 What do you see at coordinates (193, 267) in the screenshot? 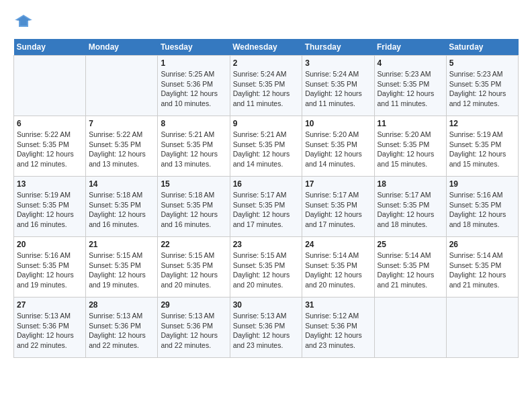
I see `calendar-cell: 22 Sunrise: 5:15 AMSunset: 5:35 PMDaylig…` at bounding box center [193, 267].